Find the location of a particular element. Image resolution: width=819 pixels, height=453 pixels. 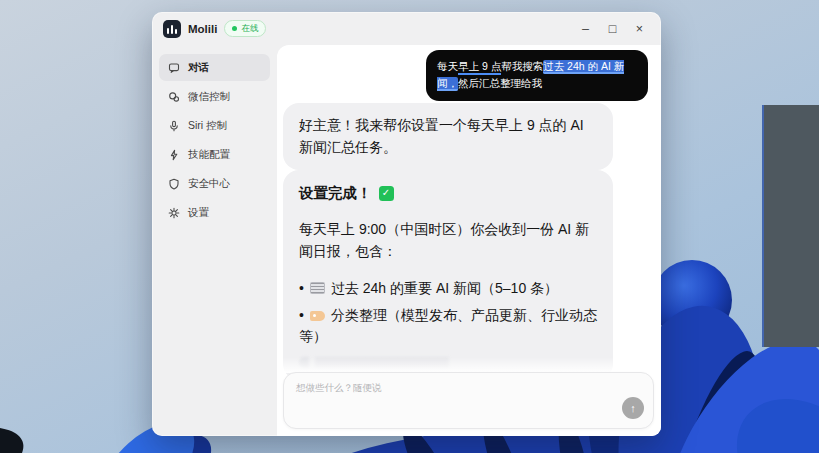

check-mark-icon: ✓ is located at coordinates (386, 194).